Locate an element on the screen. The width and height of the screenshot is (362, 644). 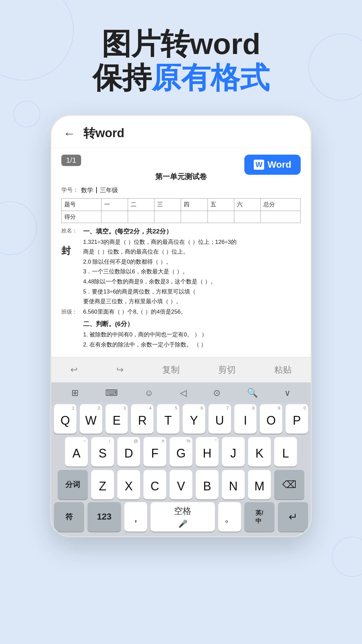
para-5a: 5．要使13÷6的商是两位数，方框里可以填（ is located at coordinates (192, 292).